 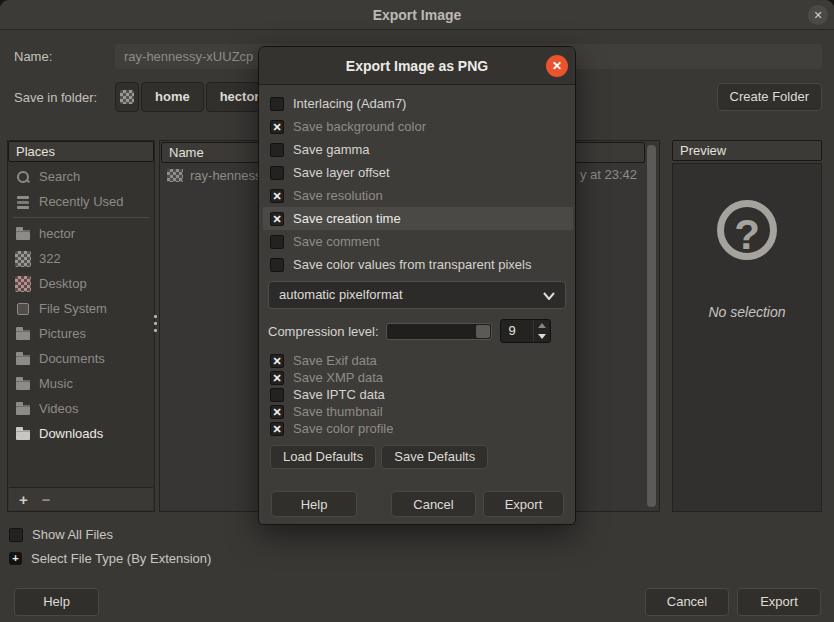 What do you see at coordinates (542, 326) in the screenshot?
I see `spin-up-icon` at bounding box center [542, 326].